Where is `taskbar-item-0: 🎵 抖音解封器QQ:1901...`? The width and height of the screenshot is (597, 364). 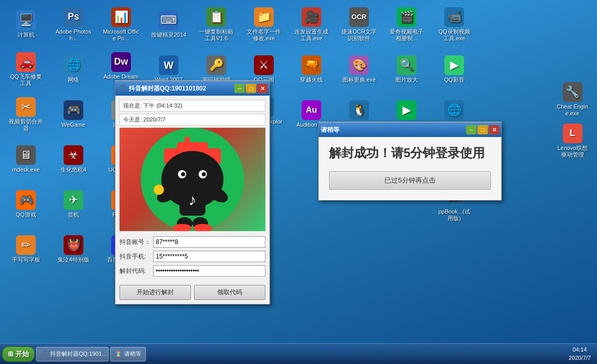 taskbar-item-0: 🎵 抖音解封器QQ:1901... is located at coordinates (72, 354).